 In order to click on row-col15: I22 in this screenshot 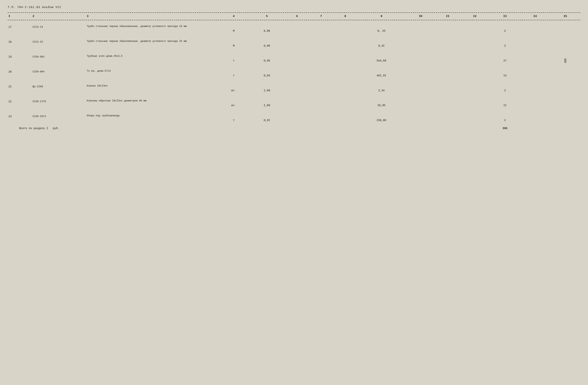, I will do `click(565, 58)`.